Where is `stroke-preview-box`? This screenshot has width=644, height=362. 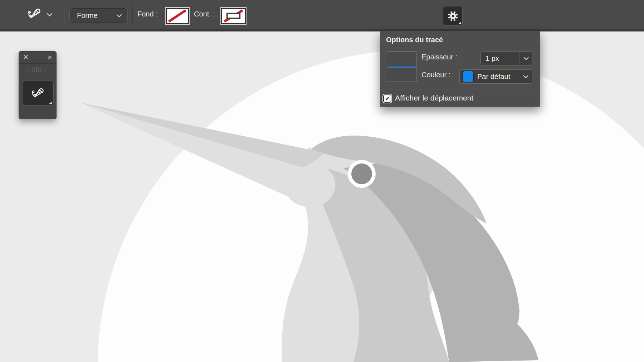 stroke-preview-box is located at coordinates (401, 67).